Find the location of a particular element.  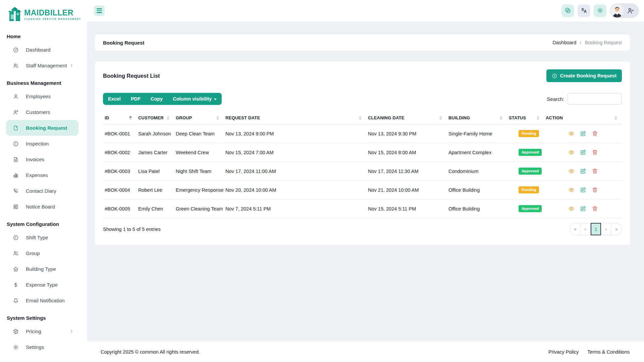

sidebar-section-system-configuration: System Configuration is located at coordinates (44, 222).